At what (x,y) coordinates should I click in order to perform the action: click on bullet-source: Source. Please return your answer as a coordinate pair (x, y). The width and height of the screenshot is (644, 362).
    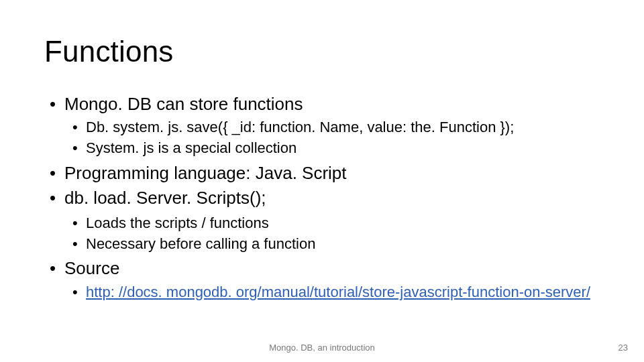
    Looking at the image, I should click on (326, 268).